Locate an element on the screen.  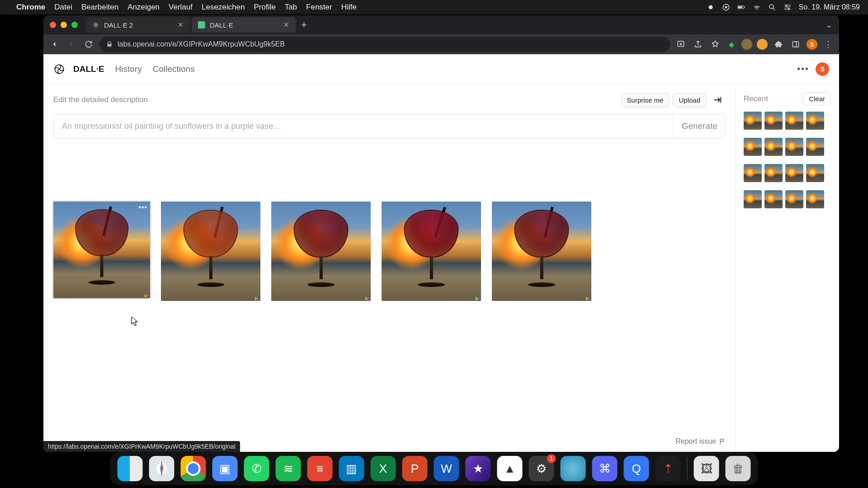
share-icon is located at coordinates (698, 44).